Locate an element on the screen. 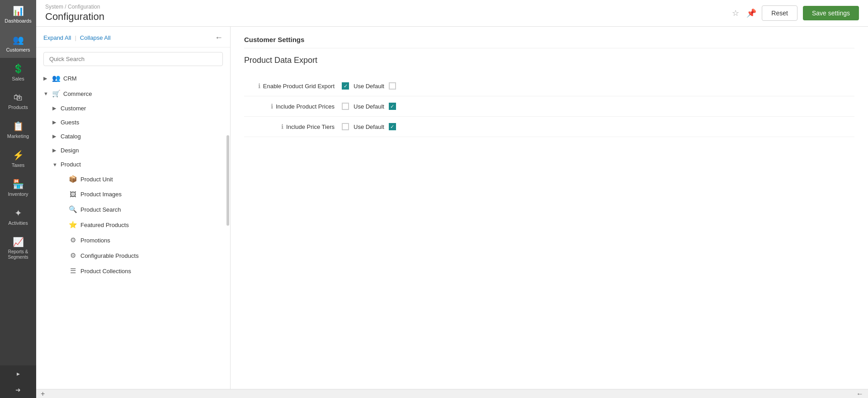 The image size is (868, 398). label-include-price-tiers: Include Price Tiers is located at coordinates (310, 127).